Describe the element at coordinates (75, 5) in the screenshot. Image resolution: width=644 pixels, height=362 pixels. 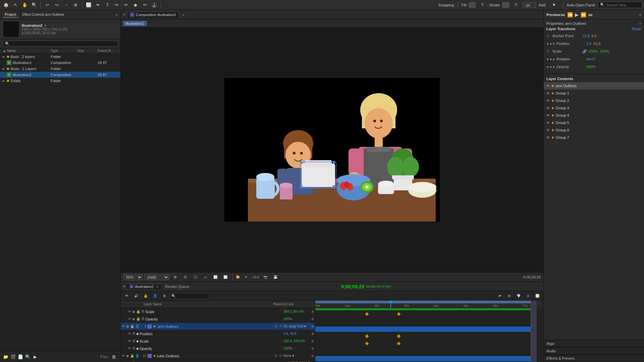
I see `add-tool: ⊕` at that location.